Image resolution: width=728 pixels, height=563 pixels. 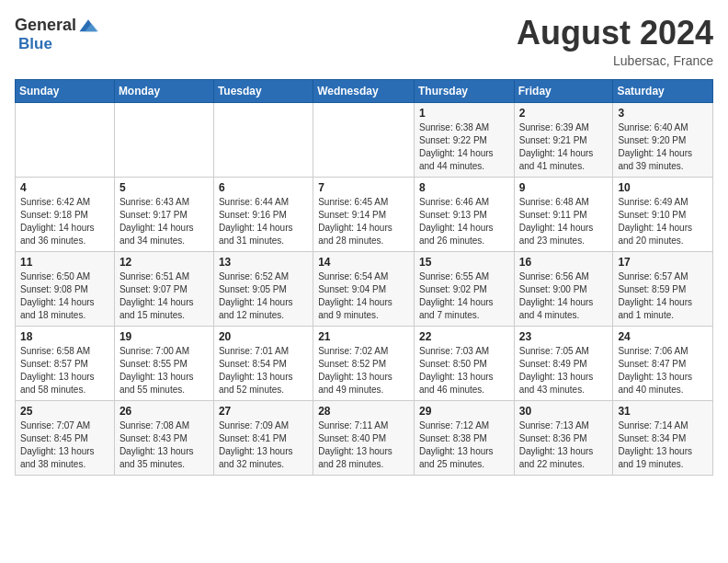 I want to click on logo-icon, so click(x=88, y=25).